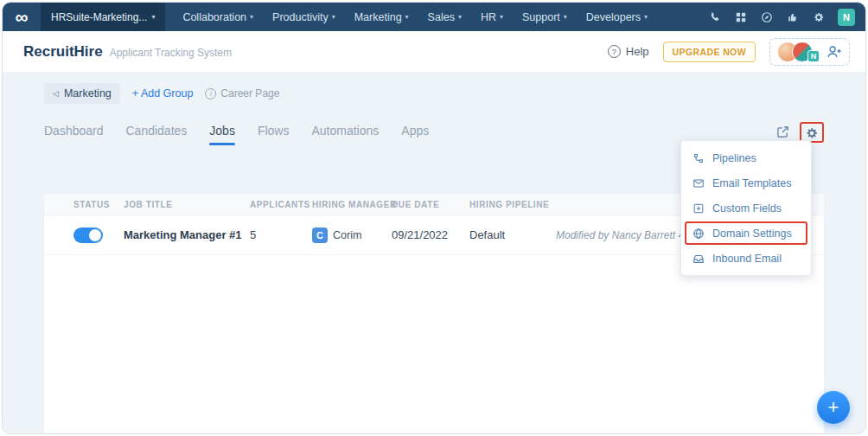 The image size is (868, 436). I want to click on nav-item-support: Support▾, so click(545, 17).